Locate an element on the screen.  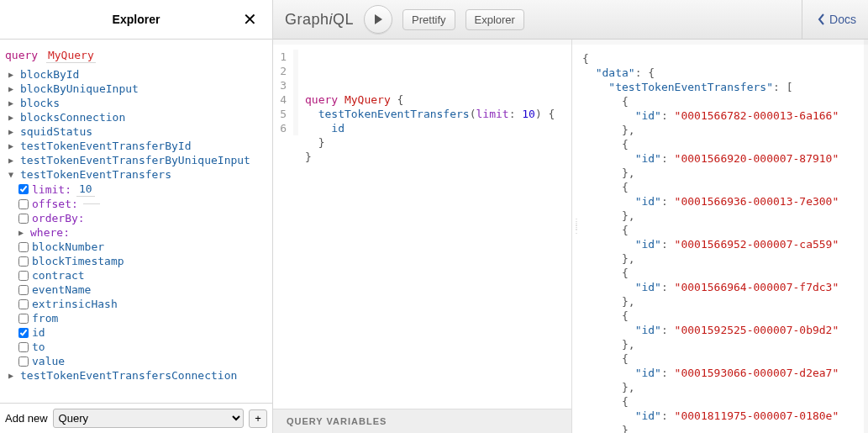
topbar: GraphiQL Prettify Explorer Docs is located at coordinates (571, 20).